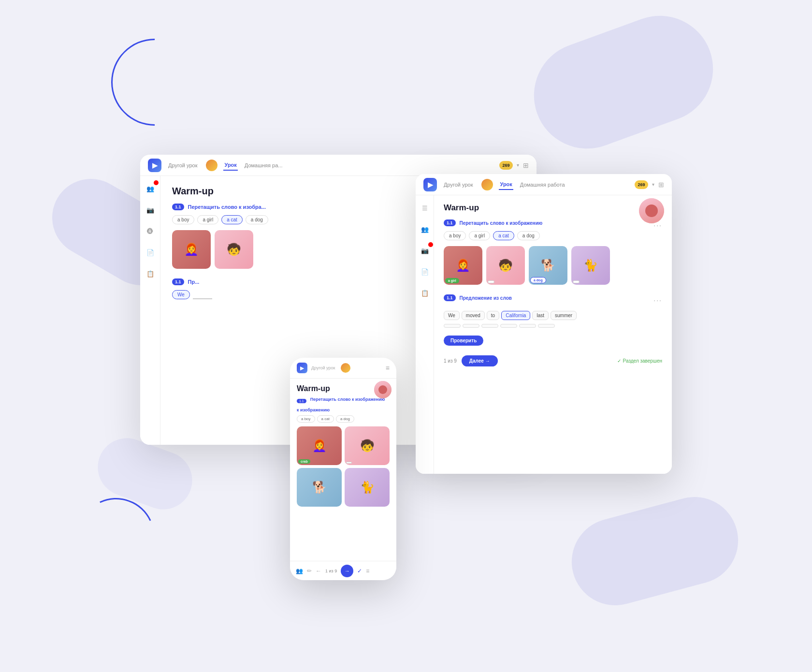 This screenshot has width=812, height=672. What do you see at coordinates (564, 315) in the screenshot?
I see `sent-word-summer: summer` at bounding box center [564, 315].